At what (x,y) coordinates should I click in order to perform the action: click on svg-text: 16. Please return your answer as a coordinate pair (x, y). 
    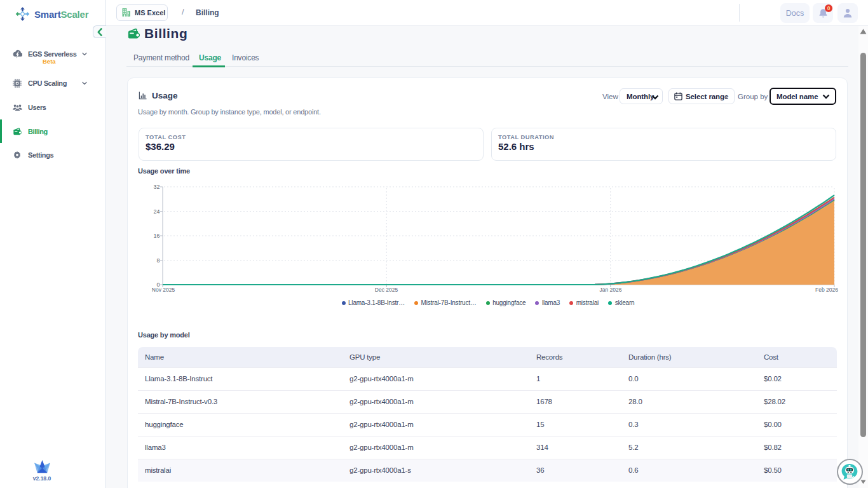
    Looking at the image, I should click on (156, 236).